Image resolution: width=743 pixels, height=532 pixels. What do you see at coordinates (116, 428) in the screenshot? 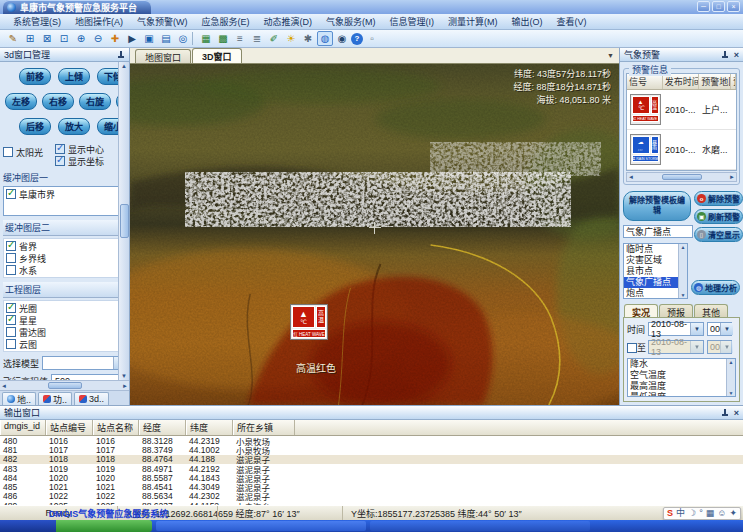
I see `column-header: 站点名称` at bounding box center [116, 428].